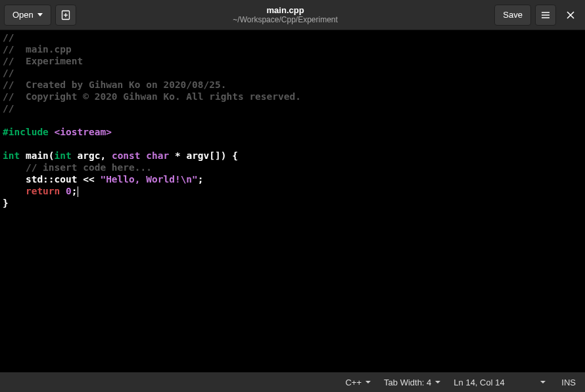 This screenshot has width=585, height=392. What do you see at coordinates (43, 191) in the screenshot?
I see `code-keyword: return` at bounding box center [43, 191].